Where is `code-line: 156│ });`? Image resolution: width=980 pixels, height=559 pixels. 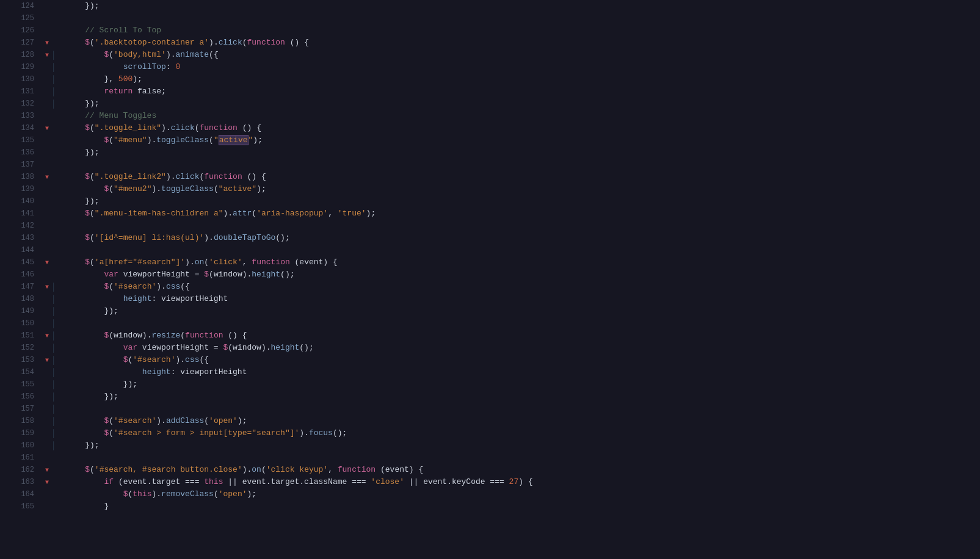 code-line: 156│ }); is located at coordinates (492, 397).